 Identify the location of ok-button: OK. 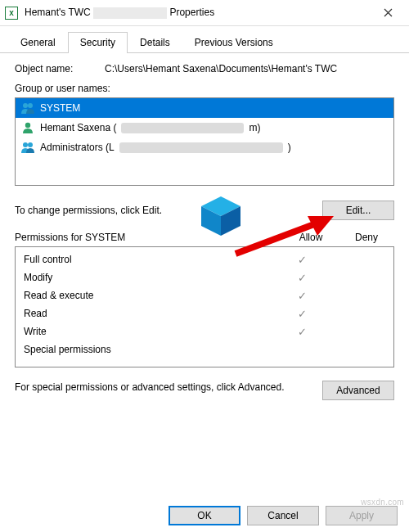
(204, 516).